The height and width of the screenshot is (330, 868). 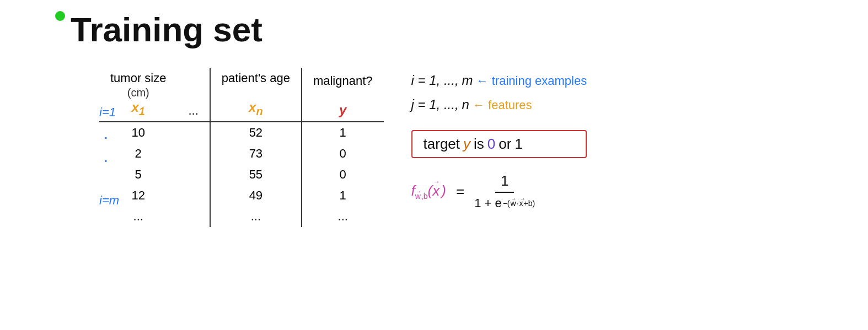 I want to click on col2-header: ..., so click(x=193, y=95).